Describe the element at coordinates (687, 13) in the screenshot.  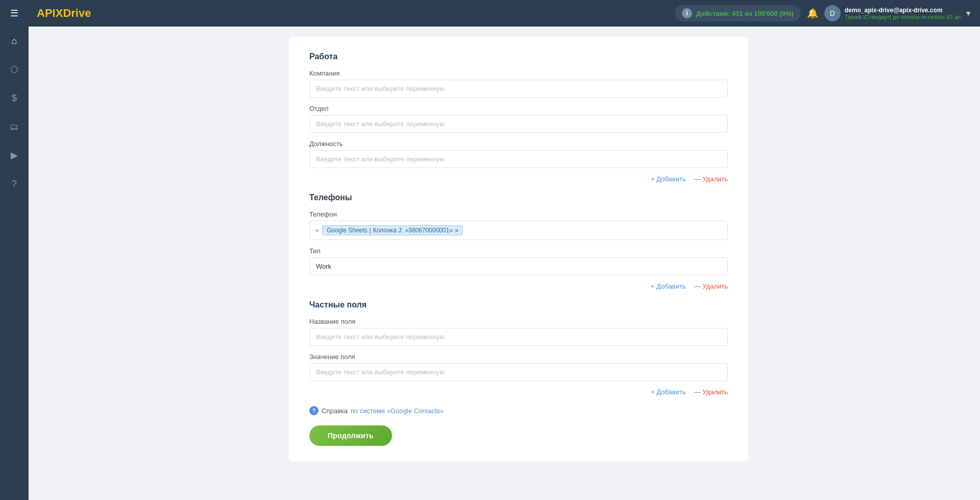
I see `info-icon: i` at that location.